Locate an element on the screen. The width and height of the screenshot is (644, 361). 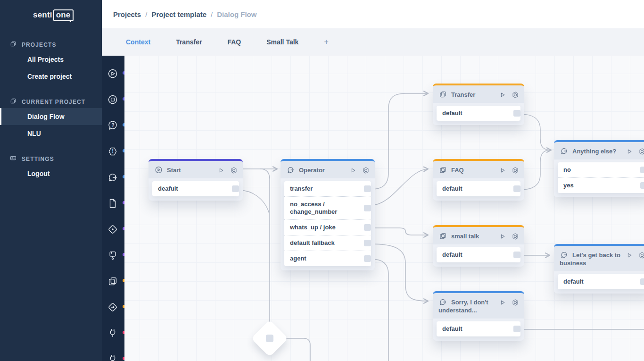
sidebar-section-header: CURRENT PROJECT is located at coordinates (51, 103).